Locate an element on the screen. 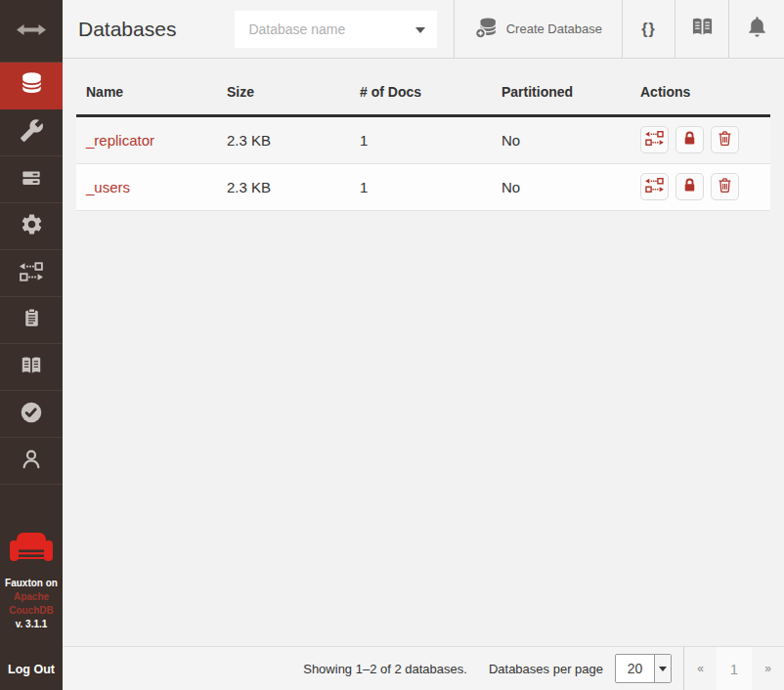  sidebar-collapse-toggle is located at coordinates (31, 31).